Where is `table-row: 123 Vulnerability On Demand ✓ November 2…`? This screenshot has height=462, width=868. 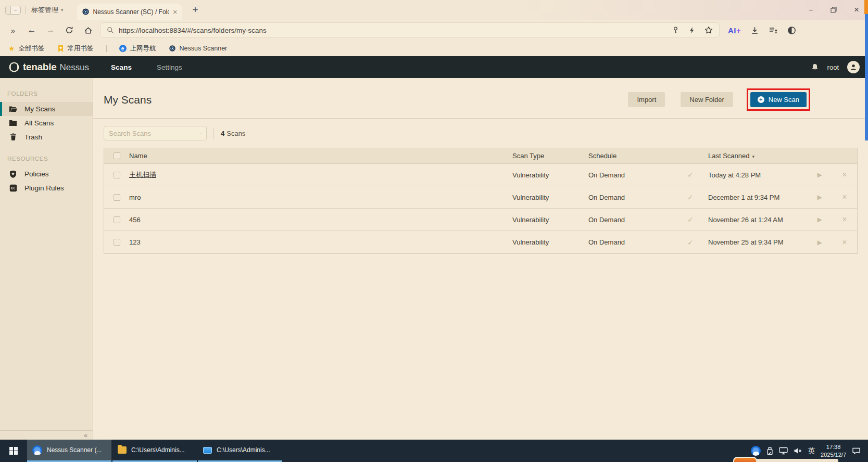
table-row: 123 Vulnerability On Demand ✓ November 2… is located at coordinates (481, 242).